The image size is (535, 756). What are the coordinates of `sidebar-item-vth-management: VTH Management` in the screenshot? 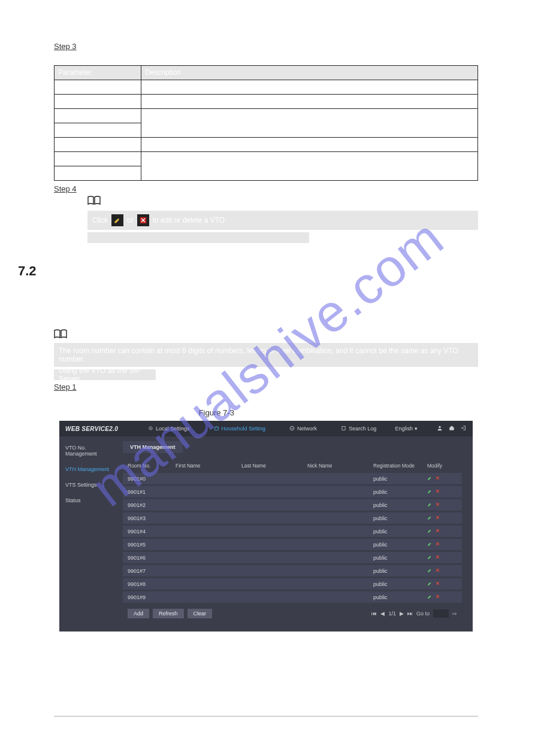 It's located at (91, 469).